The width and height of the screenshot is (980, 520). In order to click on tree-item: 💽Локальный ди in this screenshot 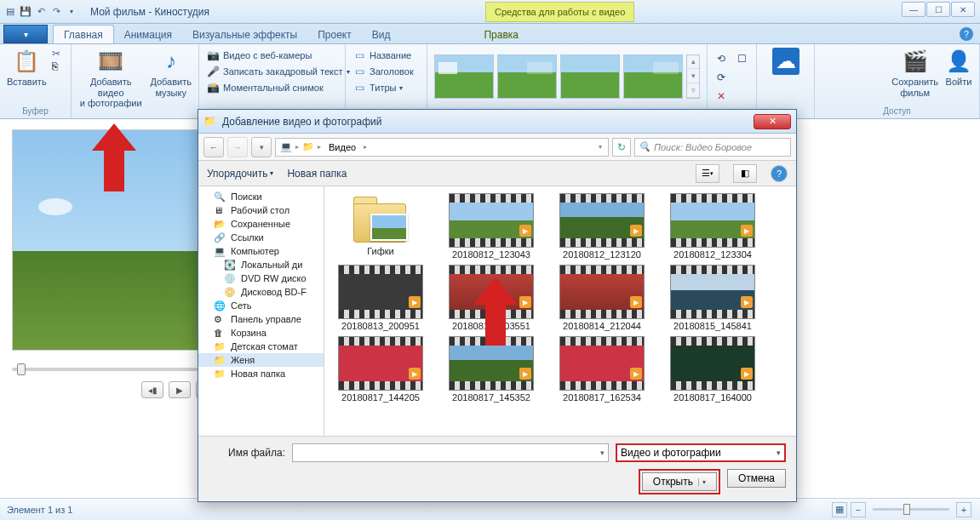, I will do `click(261, 265)`.